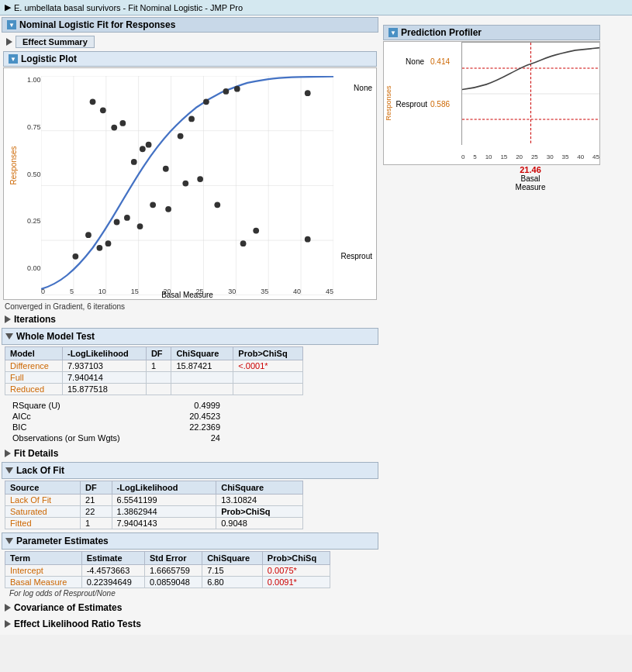 This screenshot has height=672, width=632. Describe the element at coordinates (8, 319) in the screenshot. I see `iterations-triangle` at that location.